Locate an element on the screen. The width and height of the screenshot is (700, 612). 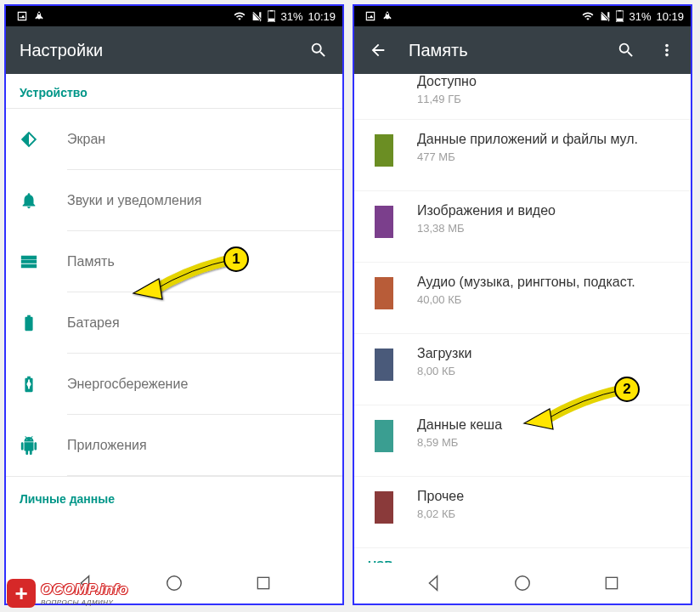
item-display: Экран is located at coordinates (174, 139).